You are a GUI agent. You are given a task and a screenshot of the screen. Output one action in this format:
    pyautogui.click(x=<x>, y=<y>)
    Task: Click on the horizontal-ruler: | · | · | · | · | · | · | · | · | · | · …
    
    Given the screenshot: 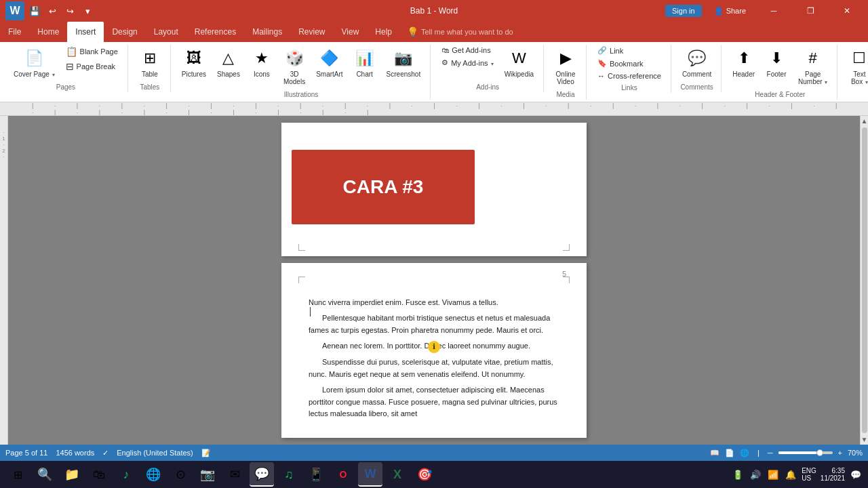 What is the action you would take?
    pyautogui.click(x=434, y=109)
    